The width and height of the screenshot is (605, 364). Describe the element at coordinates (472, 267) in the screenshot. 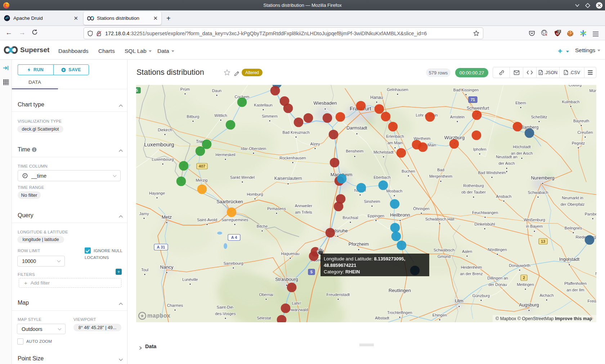

I see `svg-text: Heidenheim` at that location.